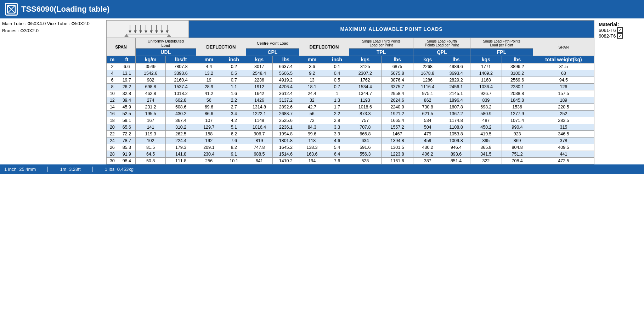  I want to click on table-cell: 1016.4, so click(259, 128).